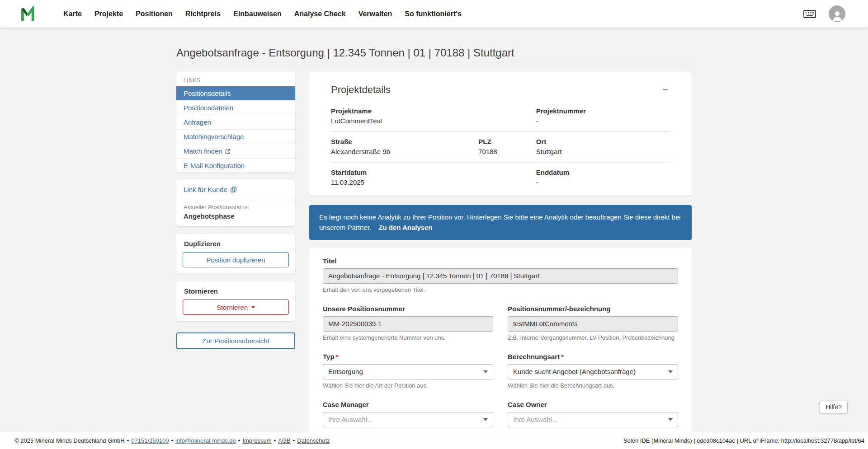 The height and width of the screenshot is (449, 868). Describe the element at coordinates (408, 338) in the screenshot. I see `positionsnummer-helper: Erhält eine systemgenerierte Nummer von …` at that location.